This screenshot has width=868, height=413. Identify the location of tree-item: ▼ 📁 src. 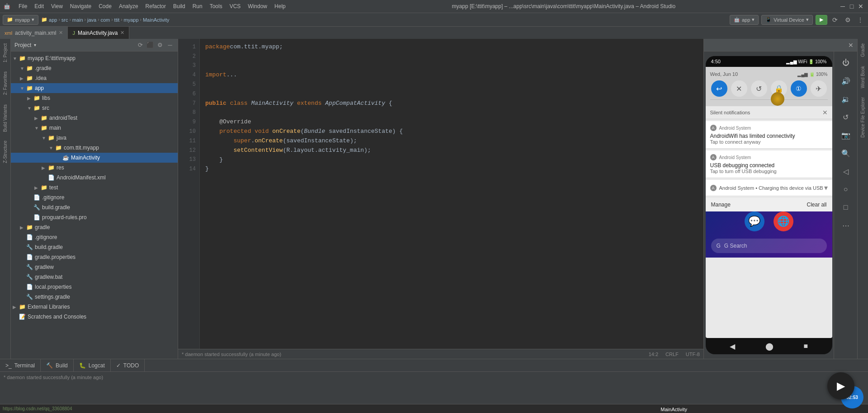
(94, 108).